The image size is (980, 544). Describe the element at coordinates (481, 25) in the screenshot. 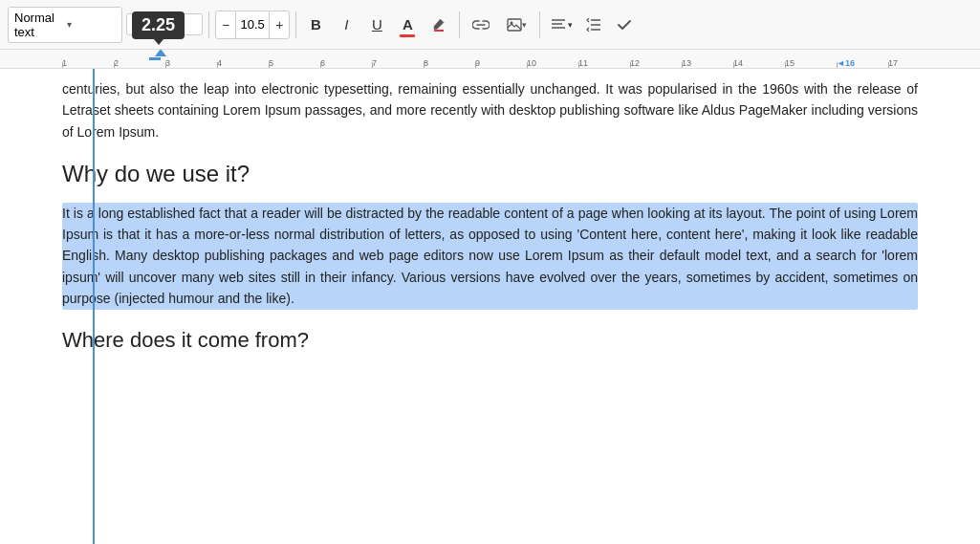

I see `link-icon` at that location.